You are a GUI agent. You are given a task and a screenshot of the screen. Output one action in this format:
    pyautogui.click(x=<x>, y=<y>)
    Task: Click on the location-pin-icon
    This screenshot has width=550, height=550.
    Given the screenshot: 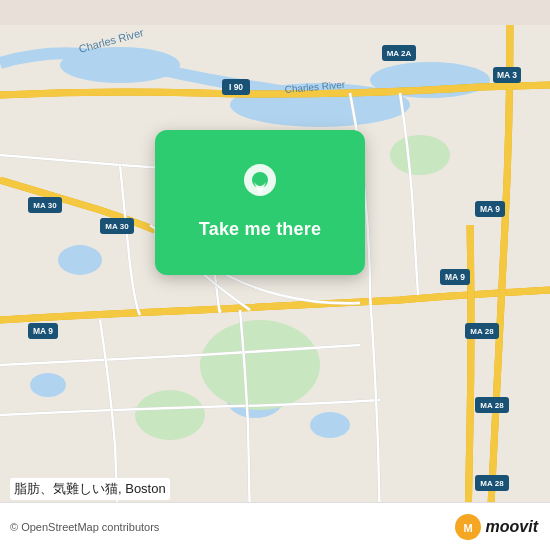 What is the action you would take?
    pyautogui.click(x=260, y=187)
    